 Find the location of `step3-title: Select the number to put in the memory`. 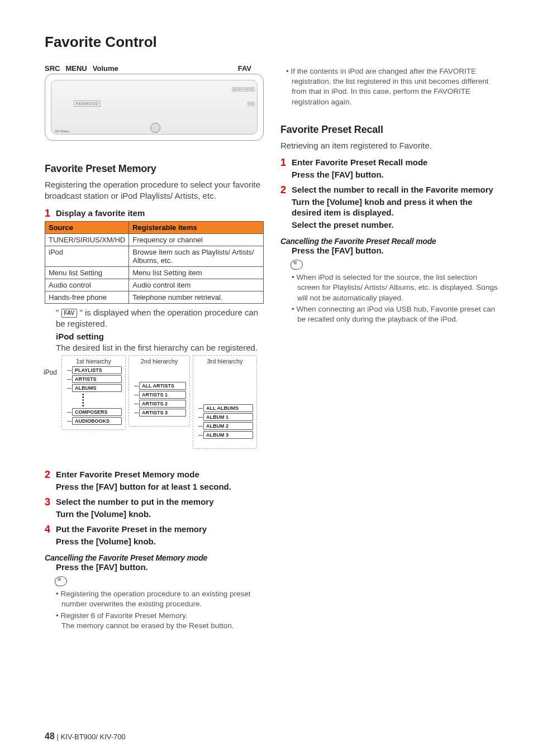

step3-title: Select the number to put in the memory is located at coordinates (160, 502).